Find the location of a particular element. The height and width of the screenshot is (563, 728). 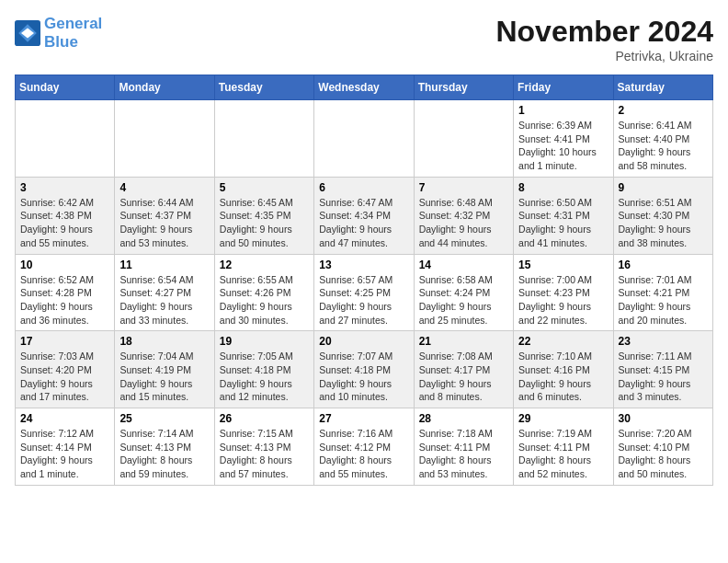

table-row: 24Sunrise: 7:12 AMSunset: 4:14 PMDayligh… is located at coordinates (65, 447).